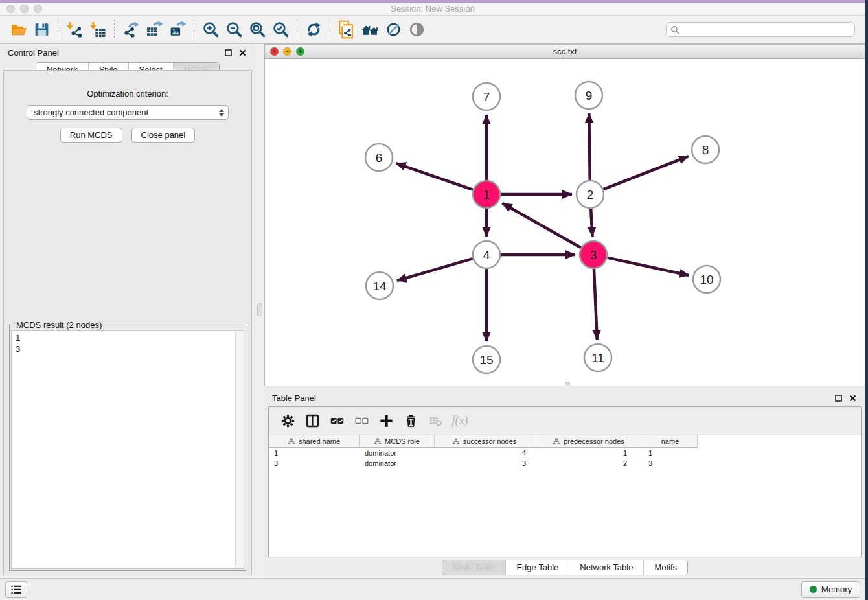 The height and width of the screenshot is (600, 868). Describe the element at coordinates (397, 442) in the screenshot. I see `column-header-MCDS-role: MCDS role` at that location.